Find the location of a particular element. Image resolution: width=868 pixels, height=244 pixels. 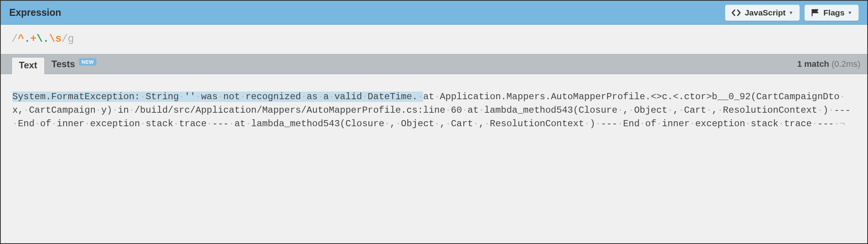

new-badge: NEW is located at coordinates (88, 62).